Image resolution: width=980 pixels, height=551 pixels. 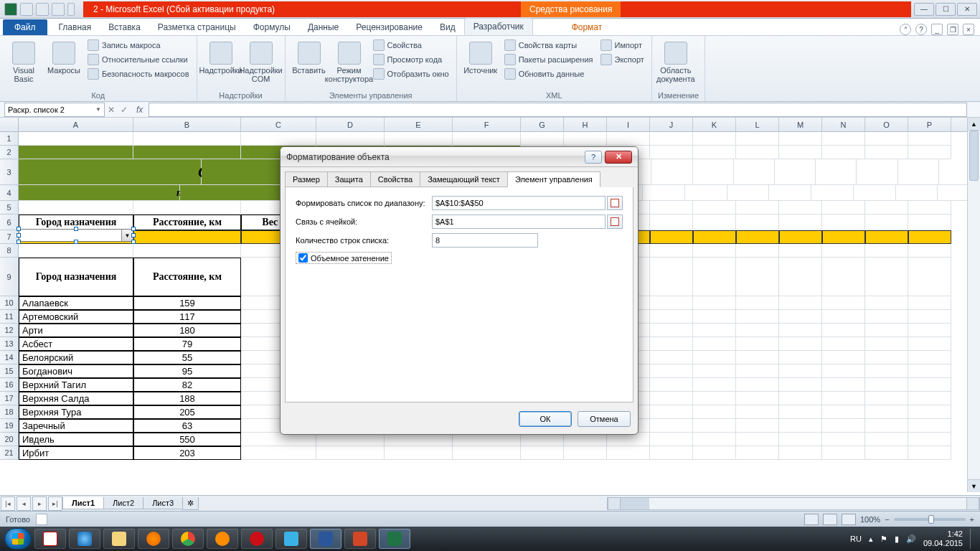 What do you see at coordinates (119, 539) in the screenshot?
I see `taskbar-explorer` at bounding box center [119, 539].